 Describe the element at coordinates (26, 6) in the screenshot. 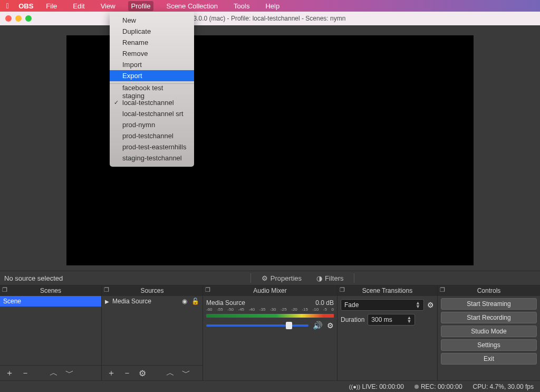

I see `app-name: OBS` at that location.